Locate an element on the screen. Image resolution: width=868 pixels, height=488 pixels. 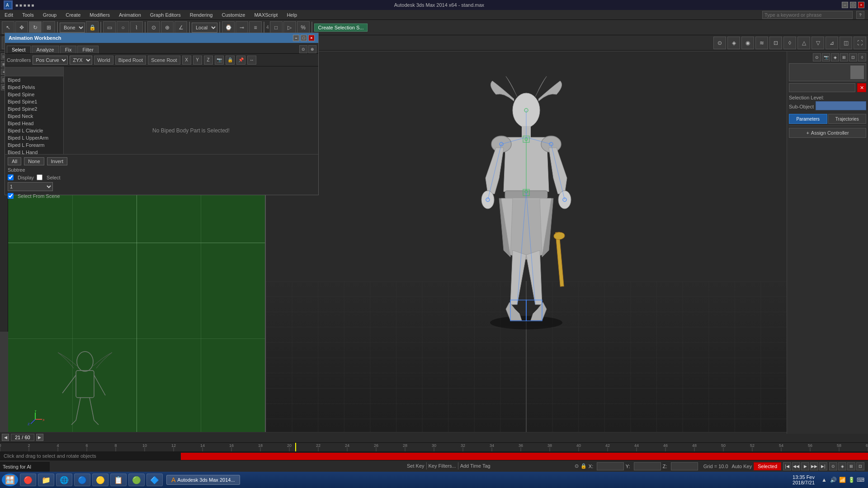
tab-filter: Filter is located at coordinates (88, 50).